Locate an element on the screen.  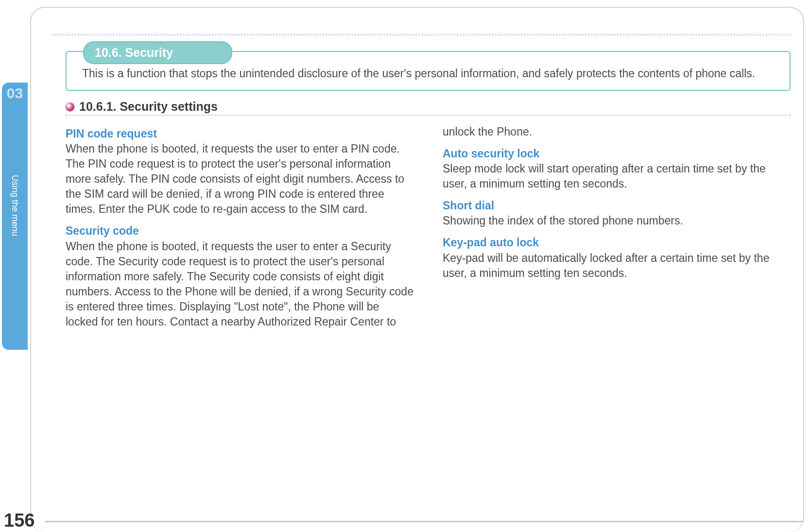
para-auto-security-lock: Sleep mode lock will start operating aft… is located at coordinates (617, 176).